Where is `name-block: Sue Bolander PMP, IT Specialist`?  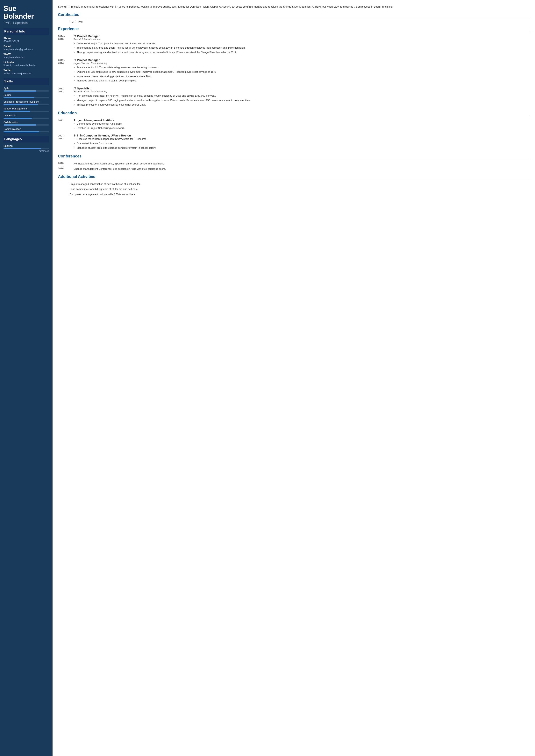
name-block: Sue Bolander PMP, IT Specialist is located at coordinates (26, 14).